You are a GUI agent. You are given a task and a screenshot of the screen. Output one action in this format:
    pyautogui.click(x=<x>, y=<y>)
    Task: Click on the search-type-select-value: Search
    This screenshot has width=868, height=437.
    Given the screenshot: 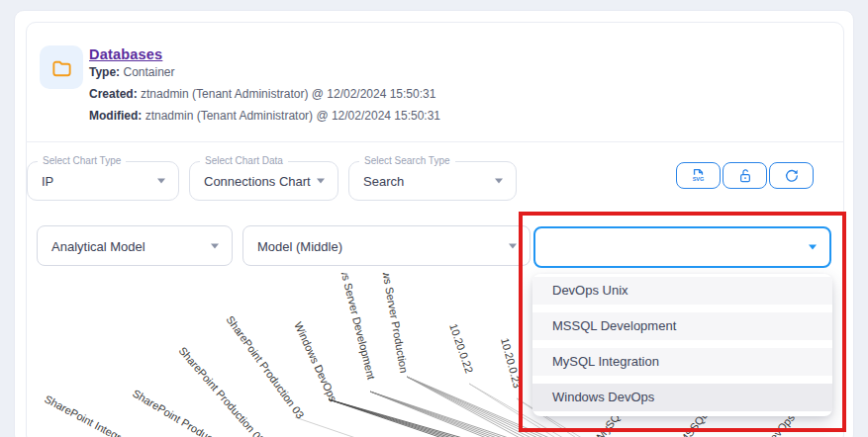 What is the action you would take?
    pyautogui.click(x=384, y=182)
    